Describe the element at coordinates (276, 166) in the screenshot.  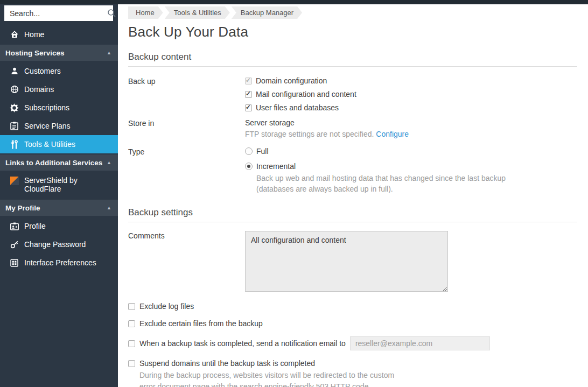
I see `radio-label: Incremental` at that location.